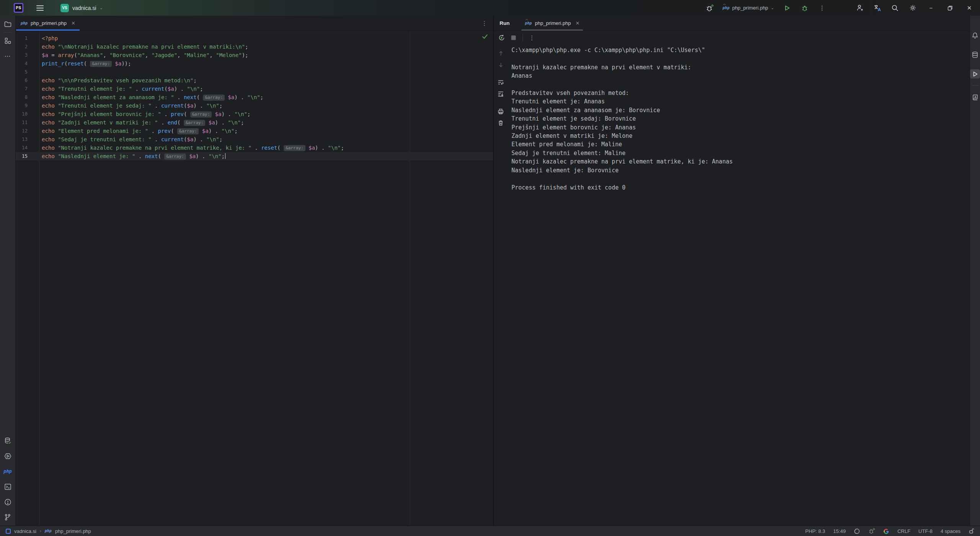 The image size is (980, 536). What do you see at coordinates (254, 139) in the screenshot?
I see `code-line: 13echo "Sedaj je trenutni element: " . c…` at bounding box center [254, 139].